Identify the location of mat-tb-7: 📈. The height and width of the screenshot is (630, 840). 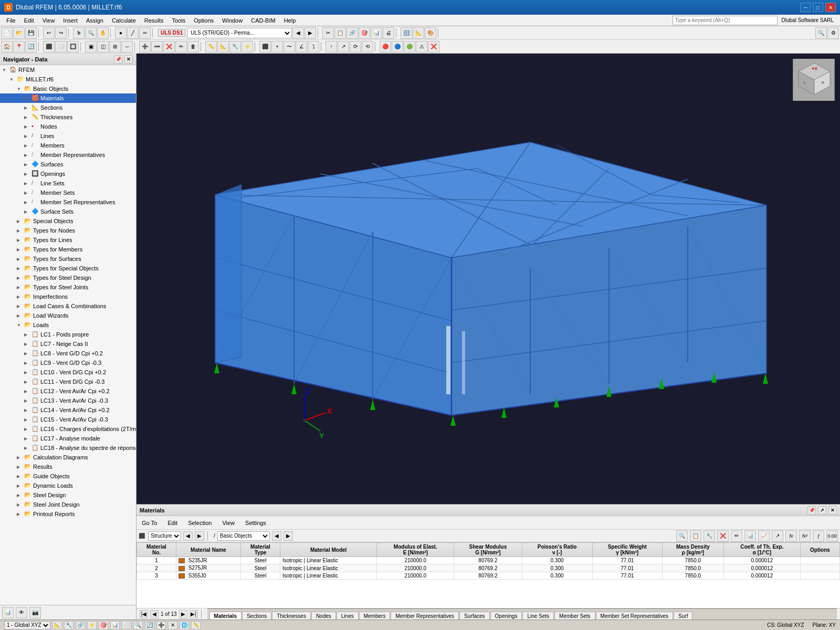
(764, 536).